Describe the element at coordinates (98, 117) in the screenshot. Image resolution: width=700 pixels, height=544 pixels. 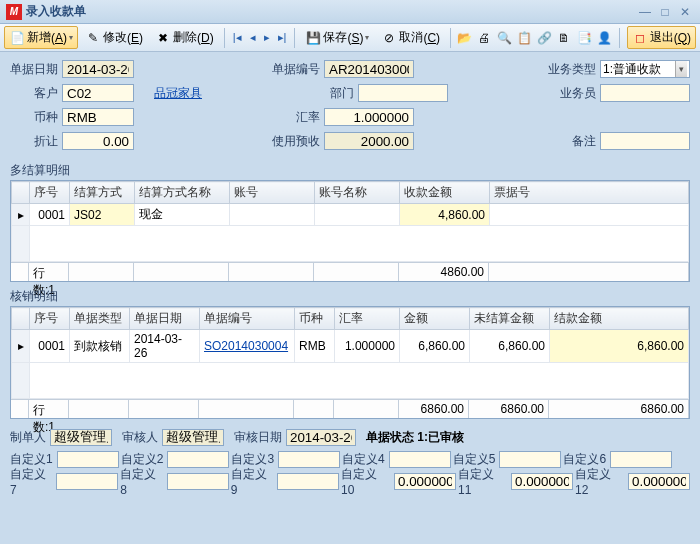
I see `currency-field` at that location.